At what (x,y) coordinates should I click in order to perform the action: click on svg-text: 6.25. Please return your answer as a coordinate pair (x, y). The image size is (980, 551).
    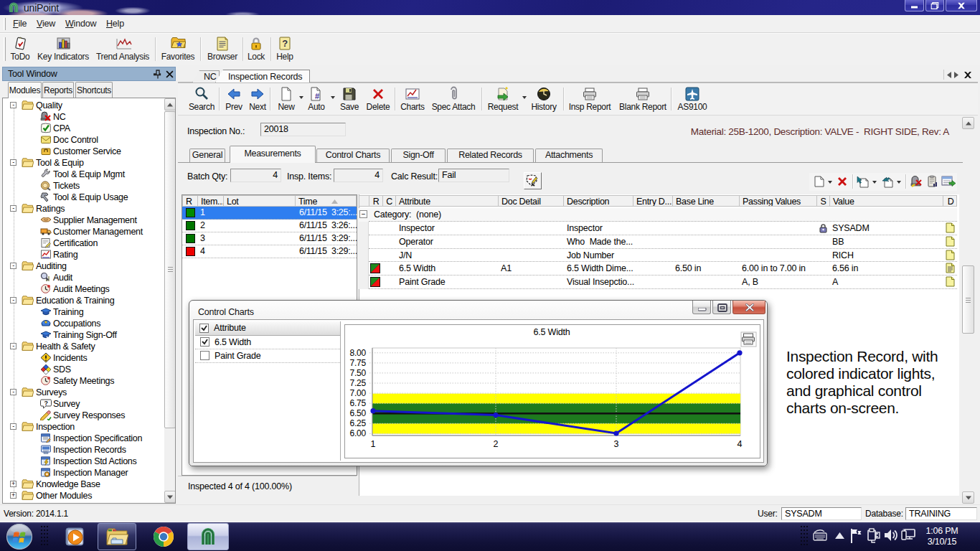
    Looking at the image, I should click on (357, 423).